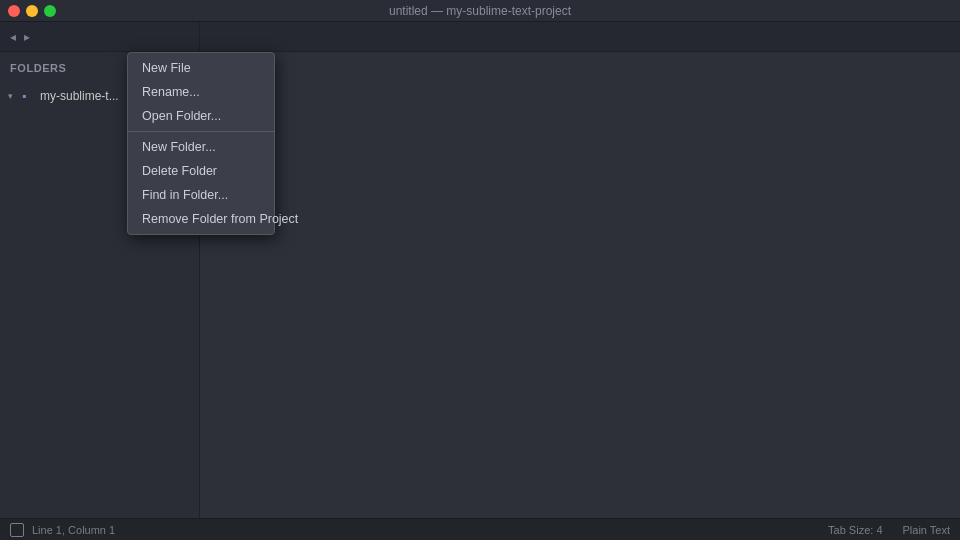 The width and height of the screenshot is (960, 540). I want to click on context-menu-separator, so click(201, 132).